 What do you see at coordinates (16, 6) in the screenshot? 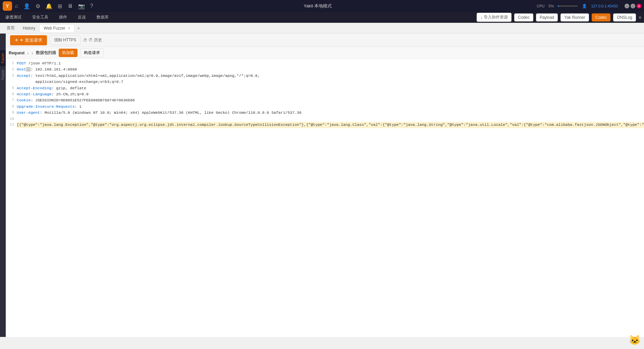
I see `home-icon: ⌂` at bounding box center [16, 6].